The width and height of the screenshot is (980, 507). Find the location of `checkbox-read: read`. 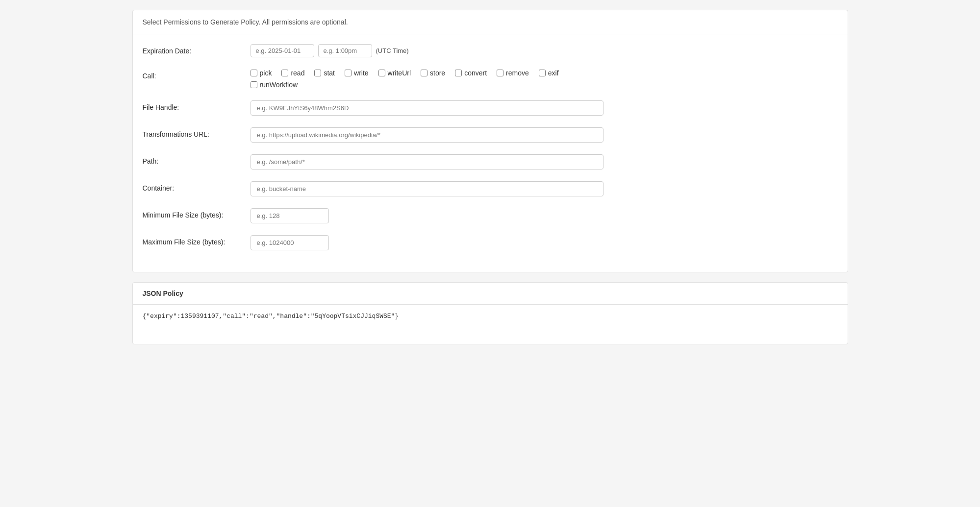

checkbox-read: read is located at coordinates (293, 73).